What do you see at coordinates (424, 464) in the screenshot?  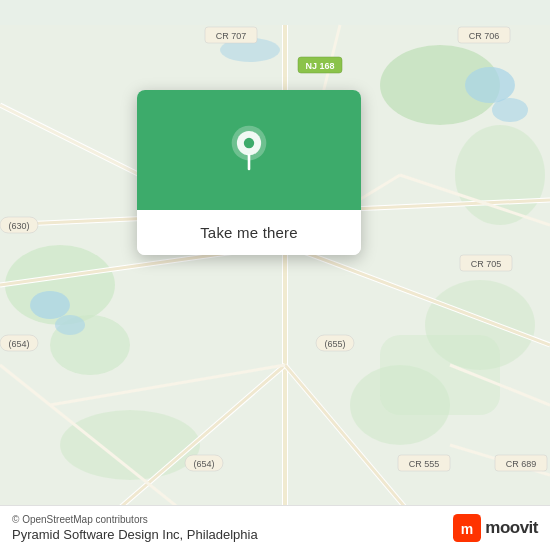 I see `svg-text: CR 555` at bounding box center [424, 464].